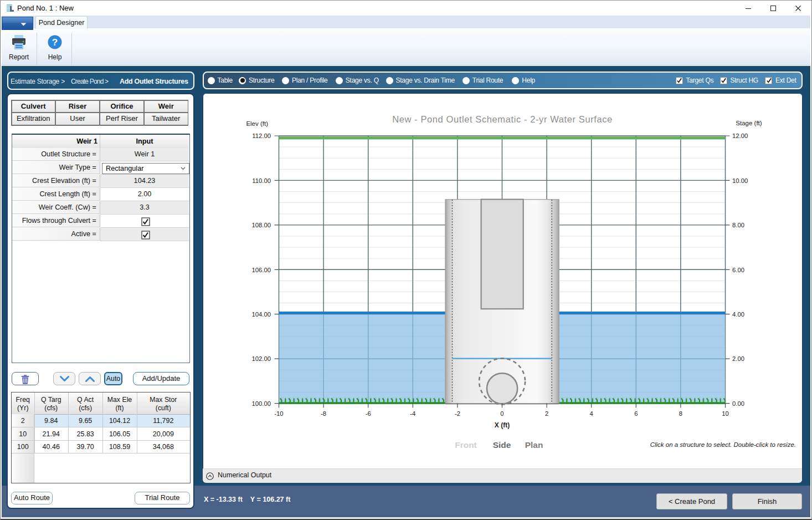  Describe the element at coordinates (726, 414) in the screenshot. I see `svg-text: 10` at that location.